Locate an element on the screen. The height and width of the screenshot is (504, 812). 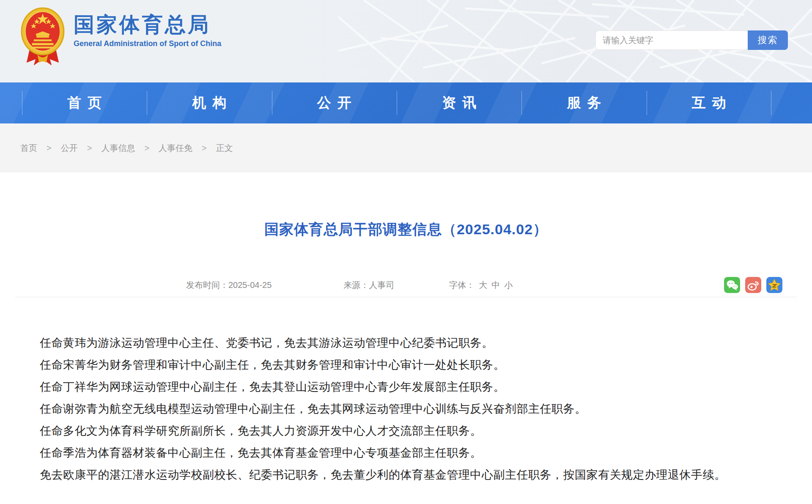
qzone-share-icon is located at coordinates (774, 285).